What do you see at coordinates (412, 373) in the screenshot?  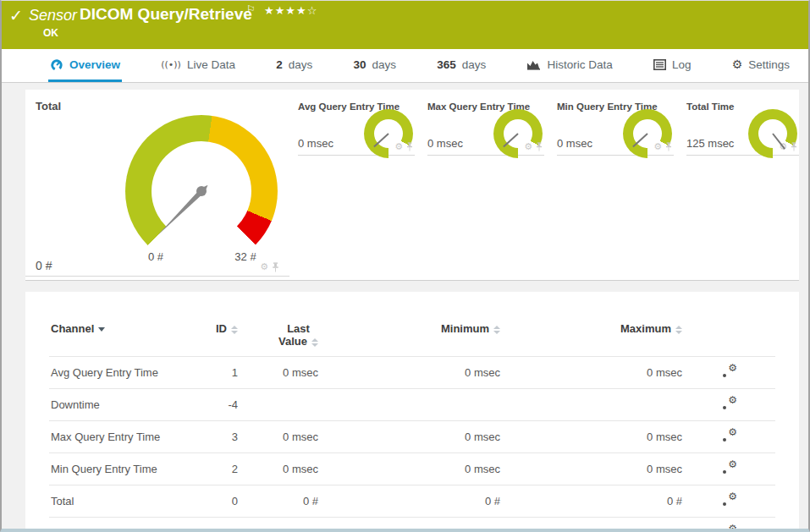 I see `table-row-avg-query-entry-time: Avg Query Entry Time 1 0 msec 0 msec 0 m…` at bounding box center [412, 373].